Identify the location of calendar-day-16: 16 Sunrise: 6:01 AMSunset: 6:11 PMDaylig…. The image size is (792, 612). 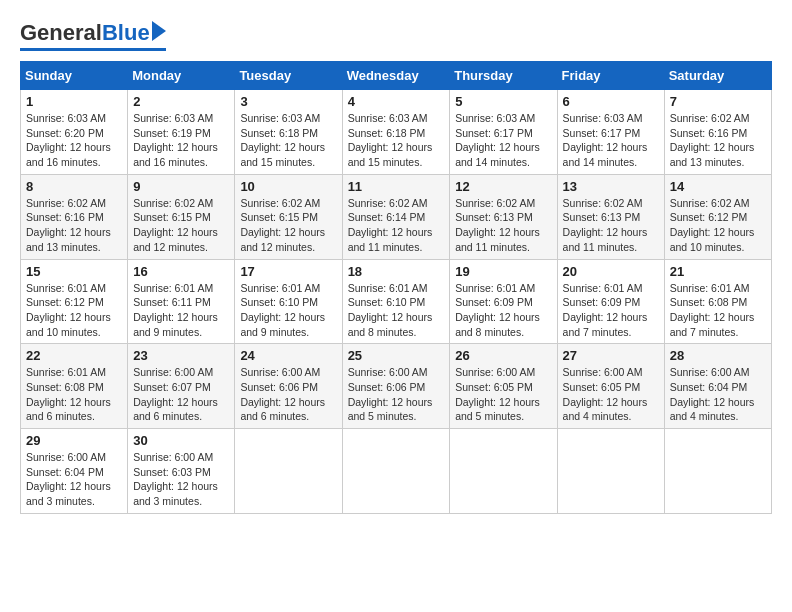
(182, 302).